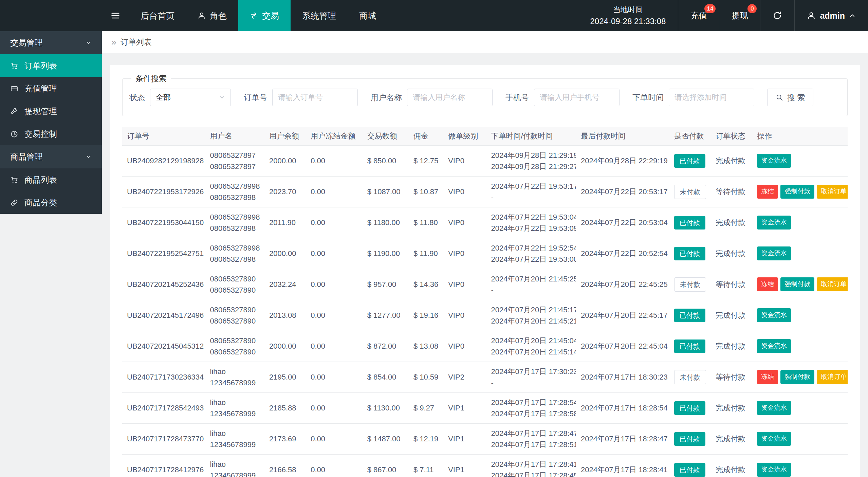 The image size is (868, 477). I want to click on column-header: 订单状态, so click(732, 136).